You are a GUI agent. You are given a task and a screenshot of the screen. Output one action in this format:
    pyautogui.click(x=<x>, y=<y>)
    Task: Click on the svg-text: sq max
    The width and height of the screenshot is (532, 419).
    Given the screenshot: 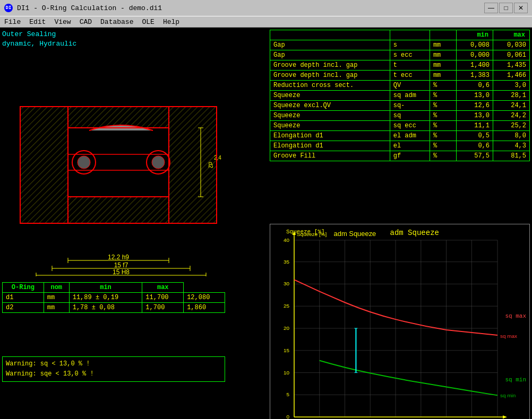 What is the action you would take?
    pyautogui.click(x=509, y=336)
    